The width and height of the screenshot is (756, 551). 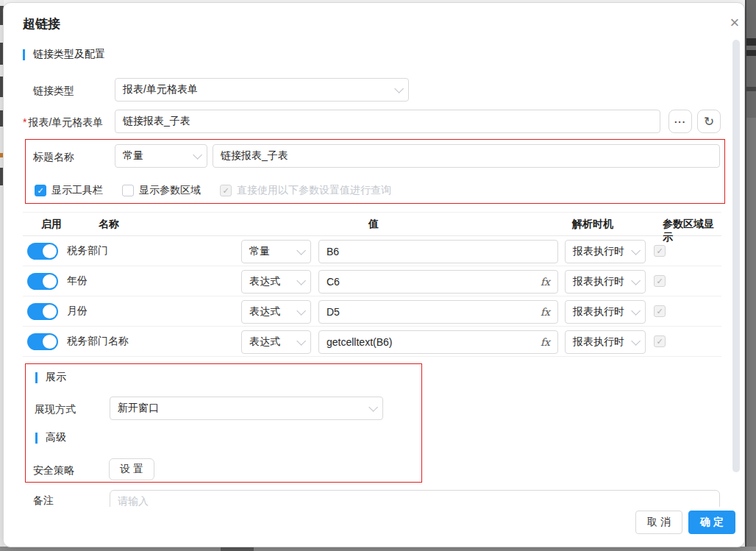 I want to click on toolbar-options-row: ✓ 显示工具栏 ✓ 显示参数区域 ✓ 直接使用以下参数设置值进行查询, so click(x=213, y=191).